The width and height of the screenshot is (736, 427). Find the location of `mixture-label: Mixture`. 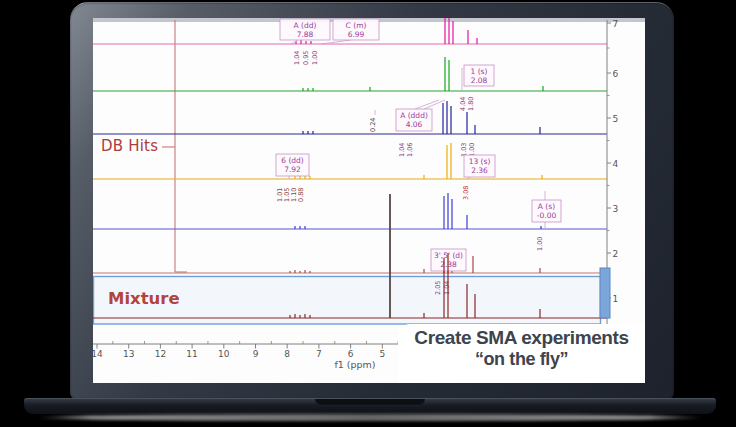

mixture-label: Mixture is located at coordinates (144, 298).